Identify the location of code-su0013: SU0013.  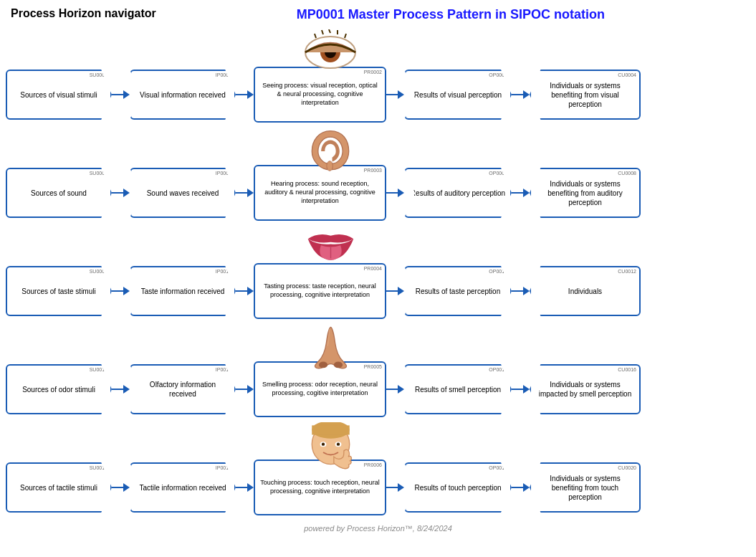
(99, 370).